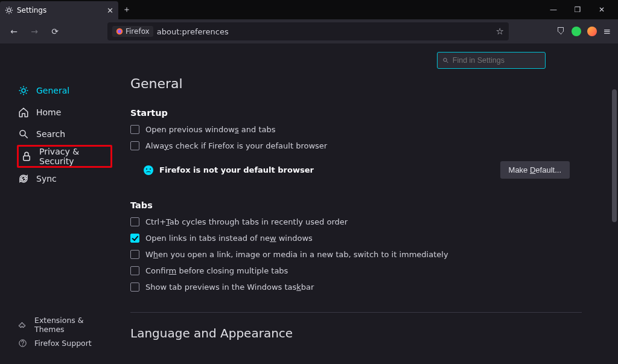 The width and height of the screenshot is (618, 364). What do you see at coordinates (553, 10) in the screenshot?
I see `minimize-button: —` at bounding box center [553, 10].